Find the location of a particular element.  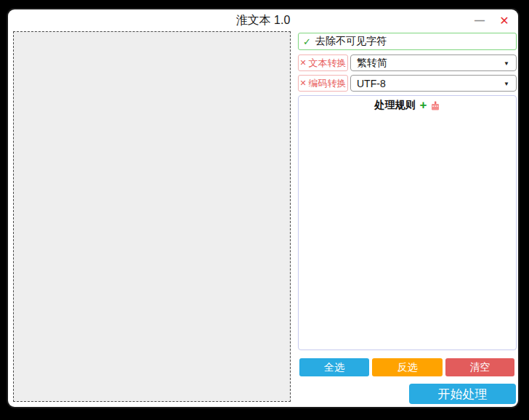

add-rule-button: + is located at coordinates (424, 105).